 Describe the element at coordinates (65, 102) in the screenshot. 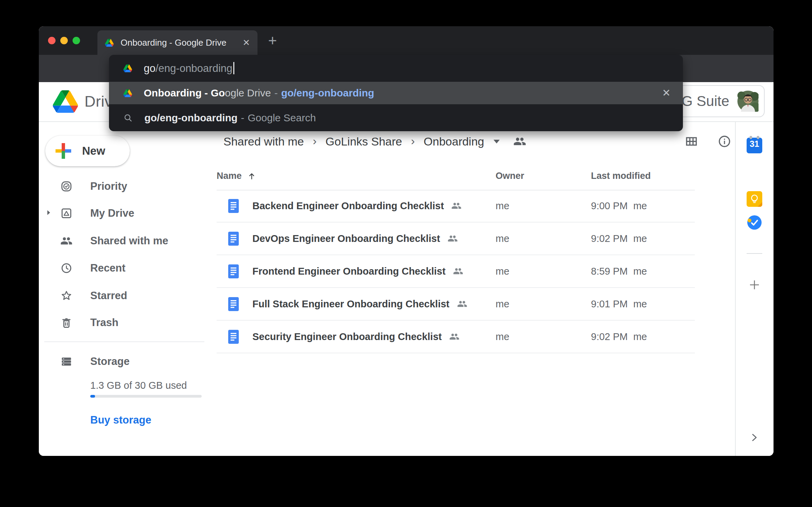

I see `drive-logo-icon` at that location.